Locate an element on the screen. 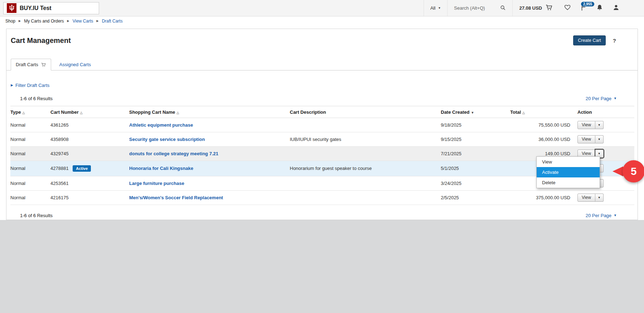 Image resolution: width=644 pixels, height=313 pixels. column-header-total: Total△ is located at coordinates (542, 112).